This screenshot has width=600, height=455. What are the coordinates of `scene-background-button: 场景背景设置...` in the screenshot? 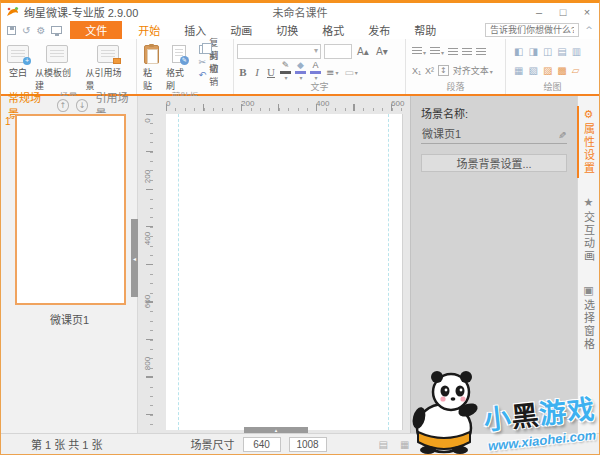 It's located at (494, 163).